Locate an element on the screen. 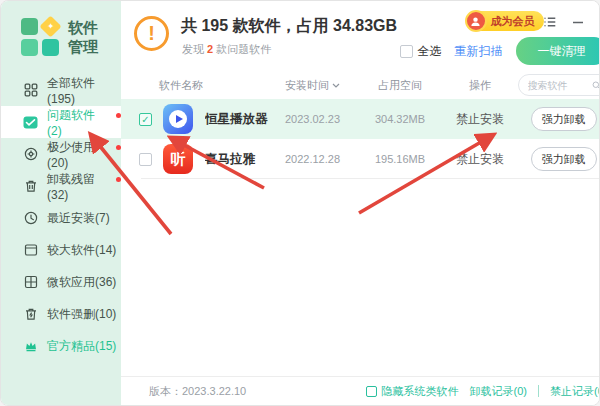  version-label: 版本：2023.3.22.10 is located at coordinates (198, 392).